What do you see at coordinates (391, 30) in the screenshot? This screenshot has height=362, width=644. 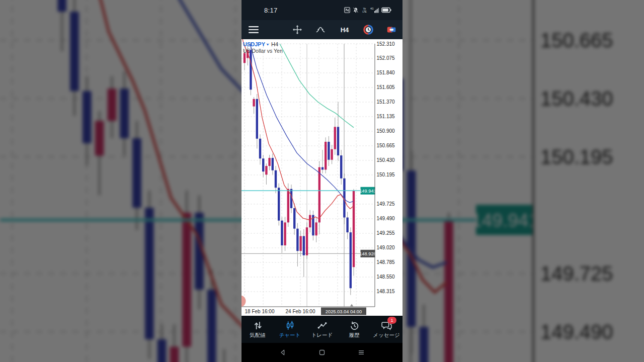 I see `quick-trade-button` at bounding box center [391, 30].